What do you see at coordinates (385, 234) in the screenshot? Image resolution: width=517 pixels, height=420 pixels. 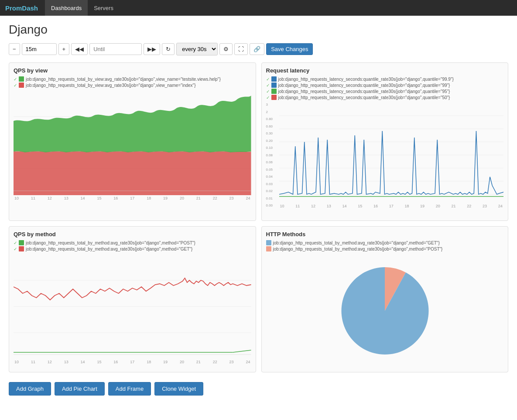 I see `http-methods-title: HTTP Methods` at bounding box center [385, 234].